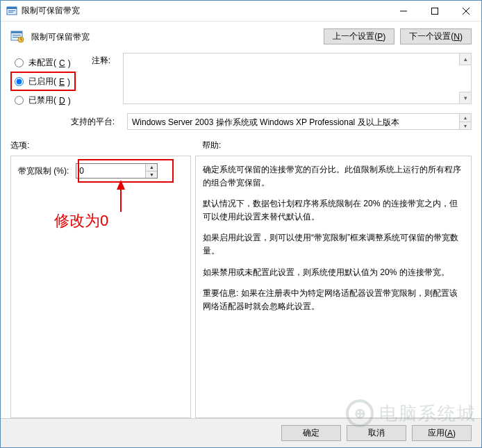 The width and height of the screenshot is (482, 448). I want to click on config-row: 未配置(C) 已启用(E) 已禁用(D) 注释: ▴ ▾, so click(241, 79).